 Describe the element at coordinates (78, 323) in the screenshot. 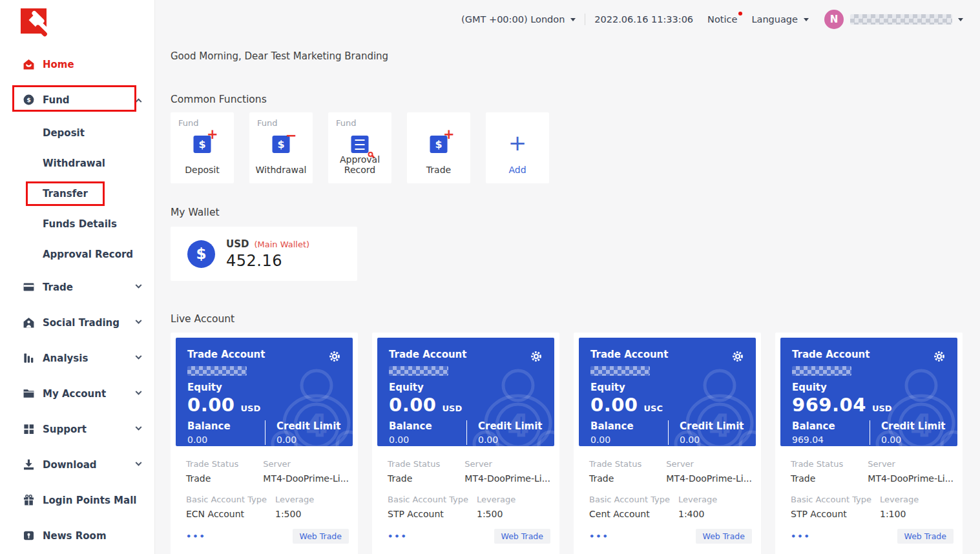

I see `sidebar-item-social-trading: Social Trading` at that location.